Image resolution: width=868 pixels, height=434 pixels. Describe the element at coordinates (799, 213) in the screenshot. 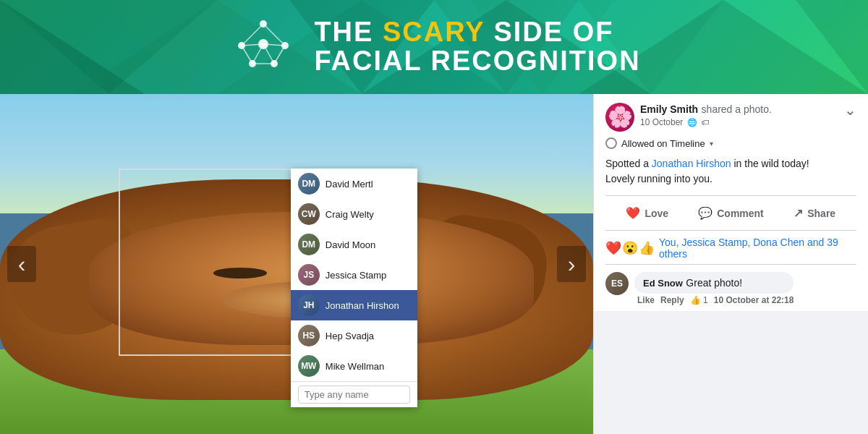

I see `share-icon: ↗` at that location.